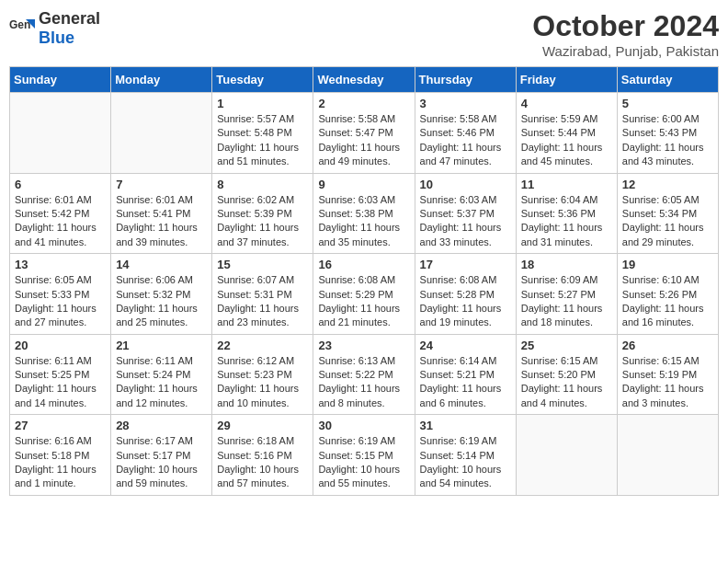  I want to click on day-number: 9, so click(364, 184).